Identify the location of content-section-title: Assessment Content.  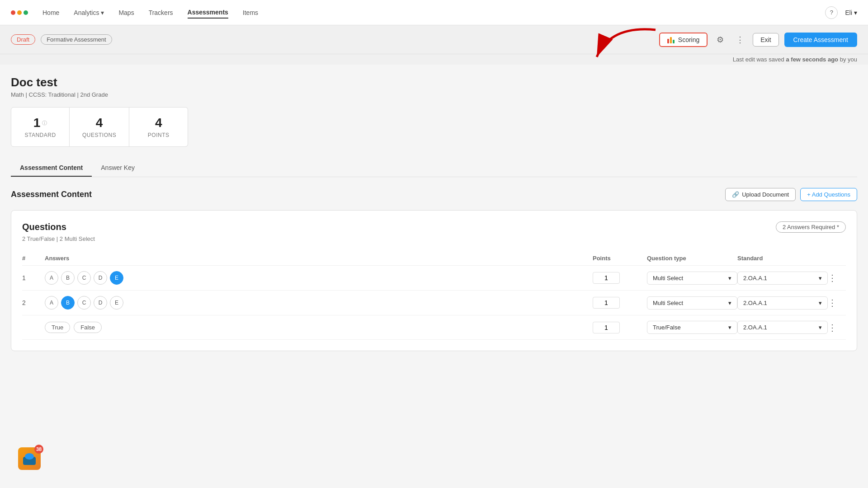
(52, 194).